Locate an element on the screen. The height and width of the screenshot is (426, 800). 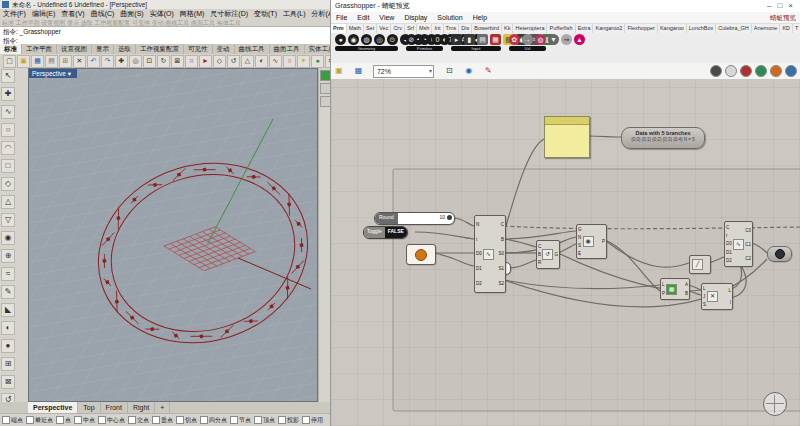
rhino-command-area: 指令: _Grasshopper 指令: is located at coordinates (165, 36).